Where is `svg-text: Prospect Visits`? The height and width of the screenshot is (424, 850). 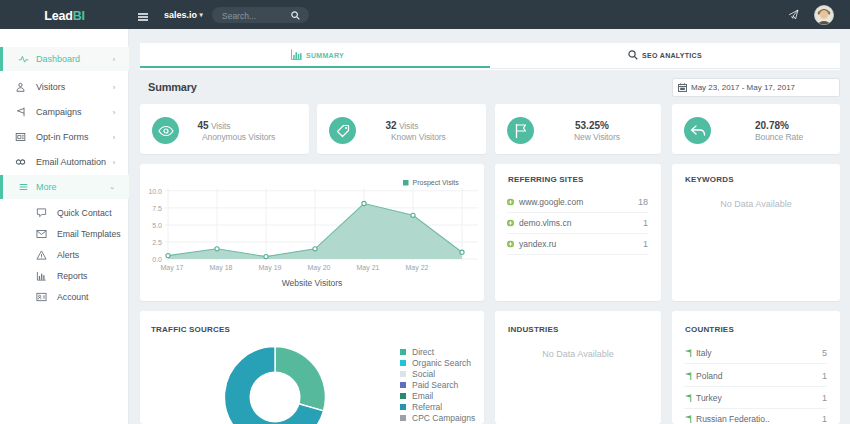 svg-text: Prospect Visits is located at coordinates (436, 183).